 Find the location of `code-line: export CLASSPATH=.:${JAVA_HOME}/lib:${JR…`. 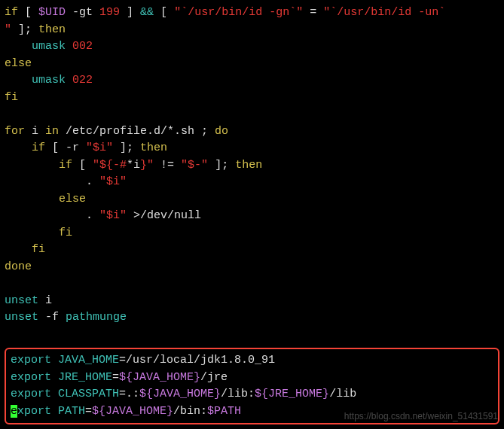

code-line: export CLASSPATH=.:${JAVA_HOME}/lib:${JR… is located at coordinates (252, 394).